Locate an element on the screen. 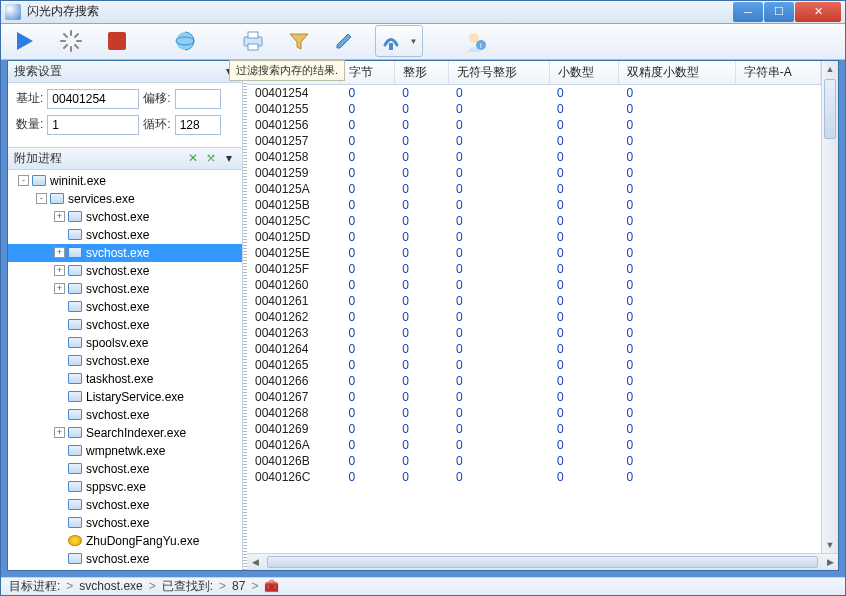  table-row: 0040126200000 is located at coordinates (534, 317).